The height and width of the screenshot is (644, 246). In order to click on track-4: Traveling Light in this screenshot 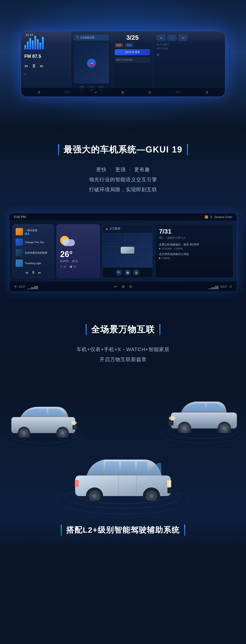, I will do `click(33, 263)`.